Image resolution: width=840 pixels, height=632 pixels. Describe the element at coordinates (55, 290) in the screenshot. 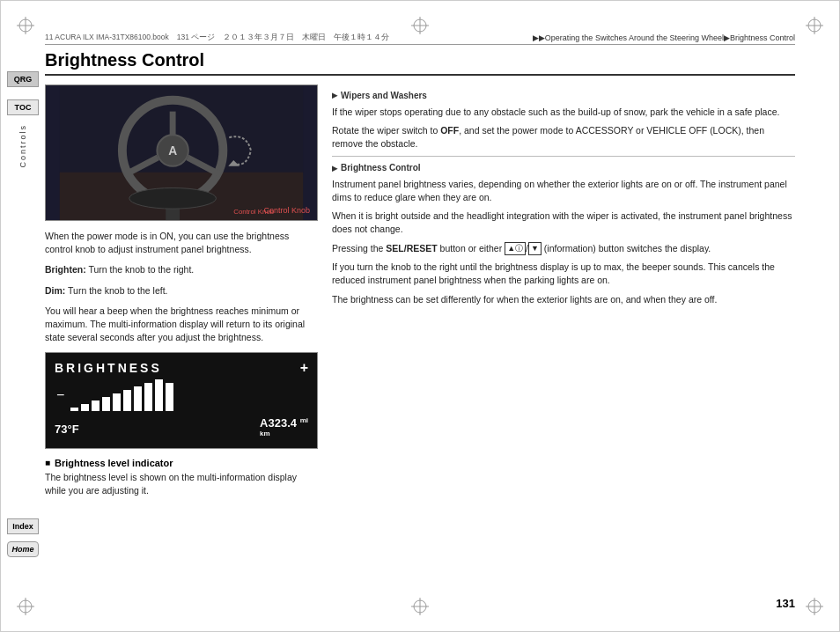

I see `dim-label: Dim:` at that location.